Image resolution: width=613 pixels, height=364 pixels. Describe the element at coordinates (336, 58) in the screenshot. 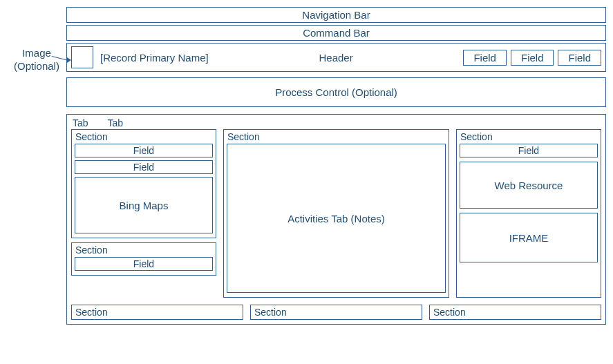

I see `header-label: Header` at that location.